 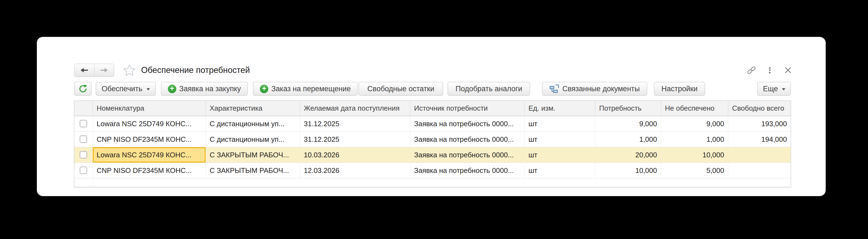 What do you see at coordinates (468, 109) in the screenshot?
I see `header-need-source: Источник потребности` at bounding box center [468, 109].